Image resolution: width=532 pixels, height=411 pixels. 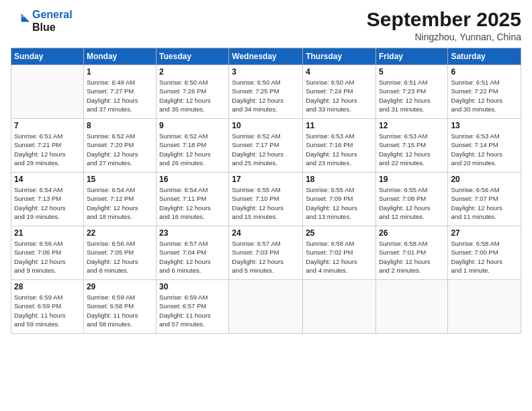 What do you see at coordinates (412, 126) in the screenshot?
I see `day-number: 12` at bounding box center [412, 126].